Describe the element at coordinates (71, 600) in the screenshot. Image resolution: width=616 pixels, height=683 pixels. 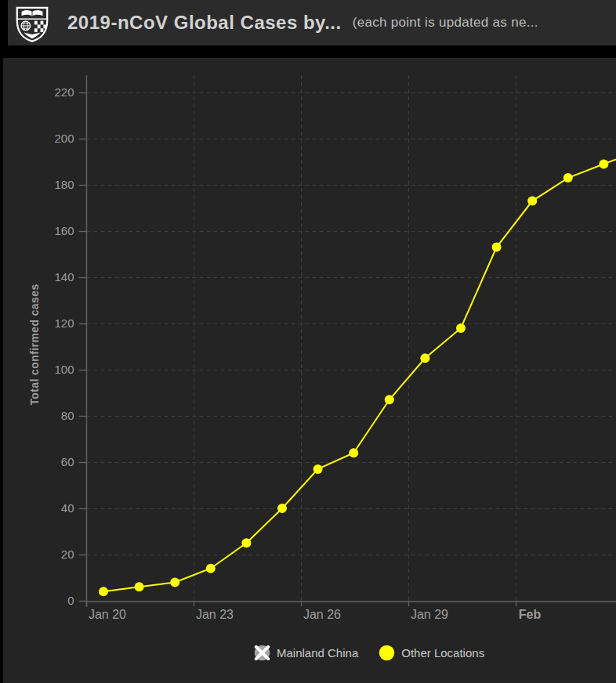
I see `y-tick-label: 0` at that location.